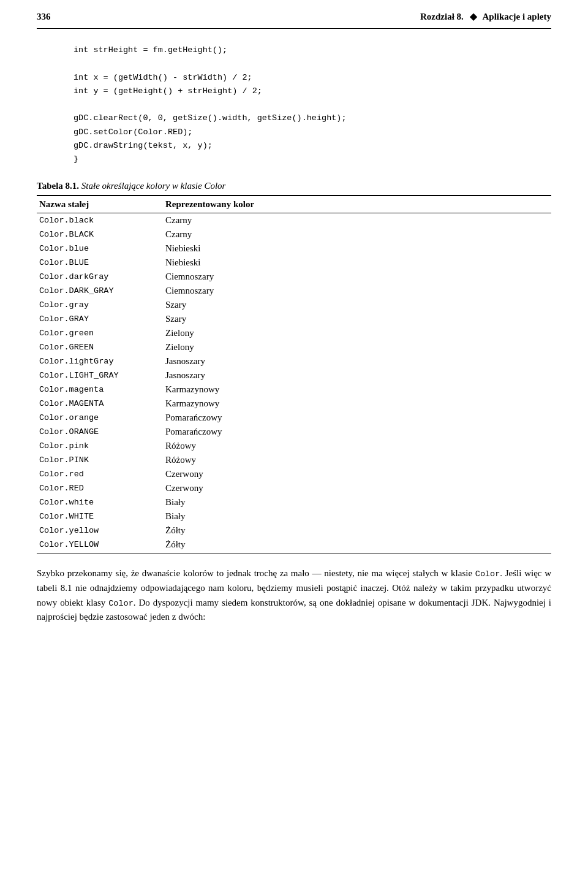 Image resolution: width=588 pixels, height=887 pixels. I want to click on table-row: Color.yellowŻółty, so click(294, 531).